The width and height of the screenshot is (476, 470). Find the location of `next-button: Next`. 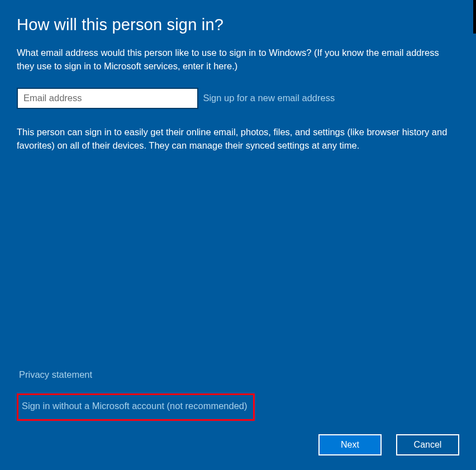

next-button: Next is located at coordinates (350, 445).